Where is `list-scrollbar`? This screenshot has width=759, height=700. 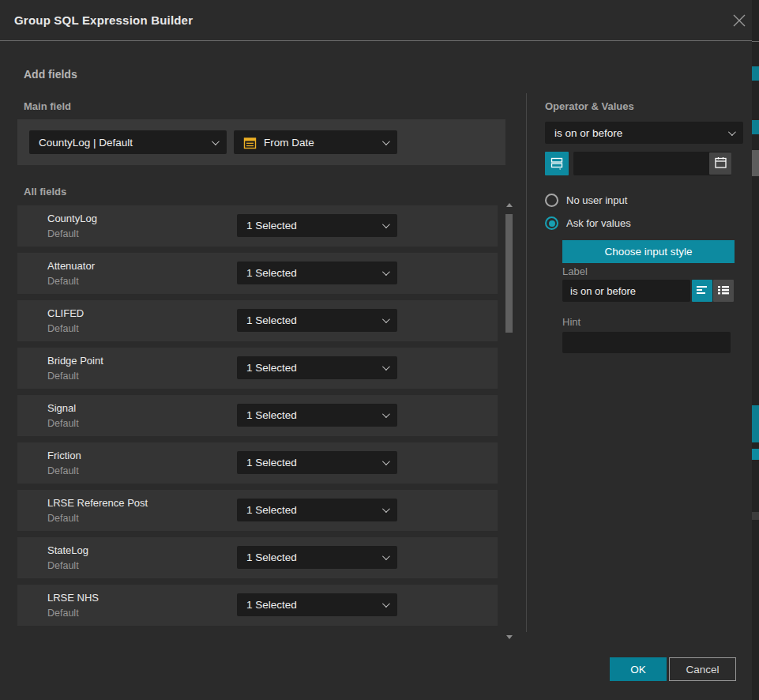 list-scrollbar is located at coordinates (509, 421).